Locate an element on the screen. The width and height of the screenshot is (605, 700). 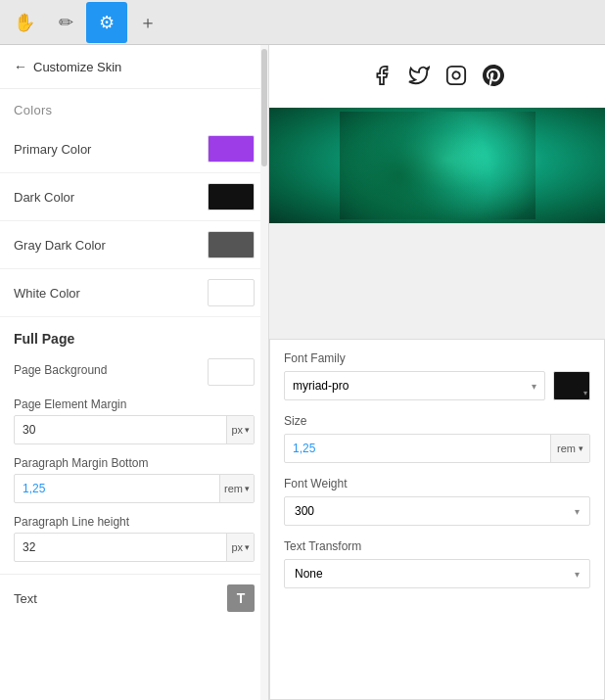
page-element-margin-group: Page Element Margin px ▾ is located at coordinates (134, 421).